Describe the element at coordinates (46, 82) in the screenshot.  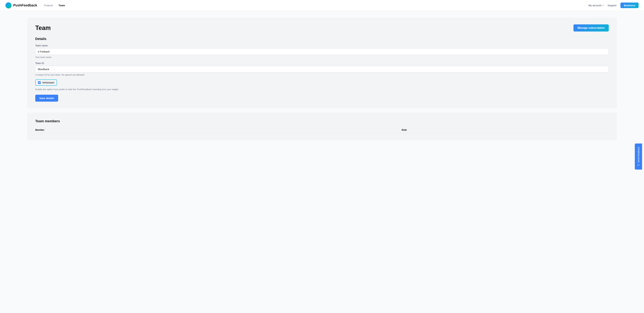
I see `whitelabel-checkbox-label: Whitelabel` at that location.